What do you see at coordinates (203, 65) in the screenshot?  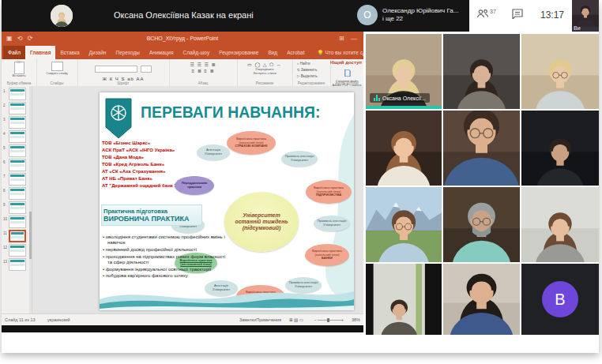 I see `list-buttons: ☰ ☰ ☰ ≣` at bounding box center [203, 65].